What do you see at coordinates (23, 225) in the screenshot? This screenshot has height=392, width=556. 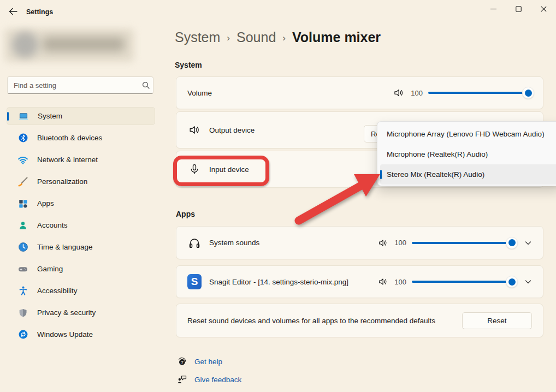 I see `person-icon` at bounding box center [23, 225].